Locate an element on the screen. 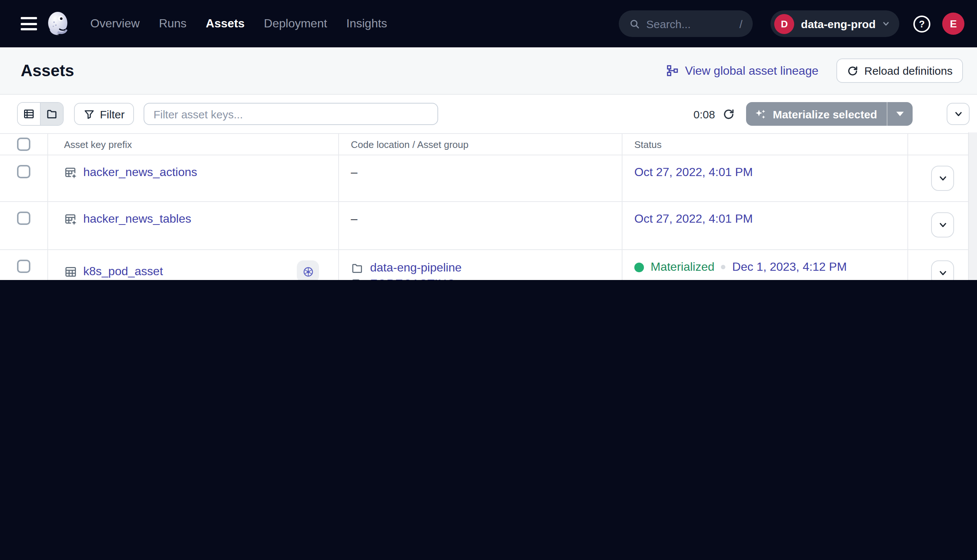 Image resolution: width=977 pixels, height=560 pixels. nav-item-overview: Overview is located at coordinates (115, 24).